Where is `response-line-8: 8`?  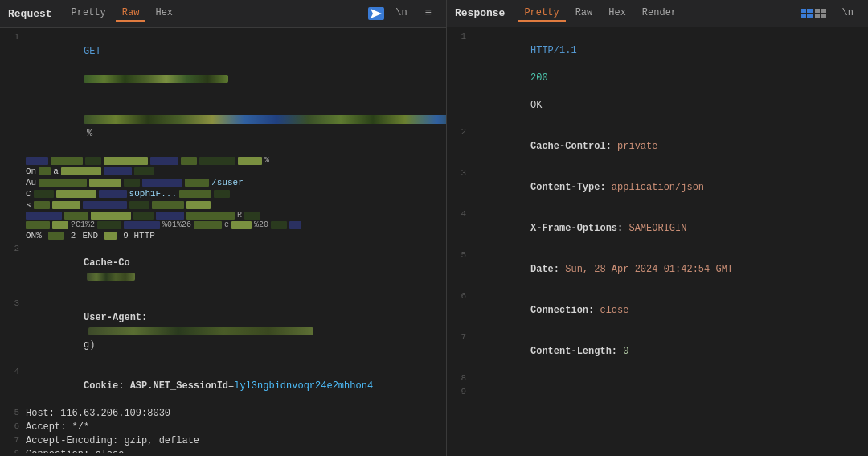 response-line-8: 8 is located at coordinates (657, 380).